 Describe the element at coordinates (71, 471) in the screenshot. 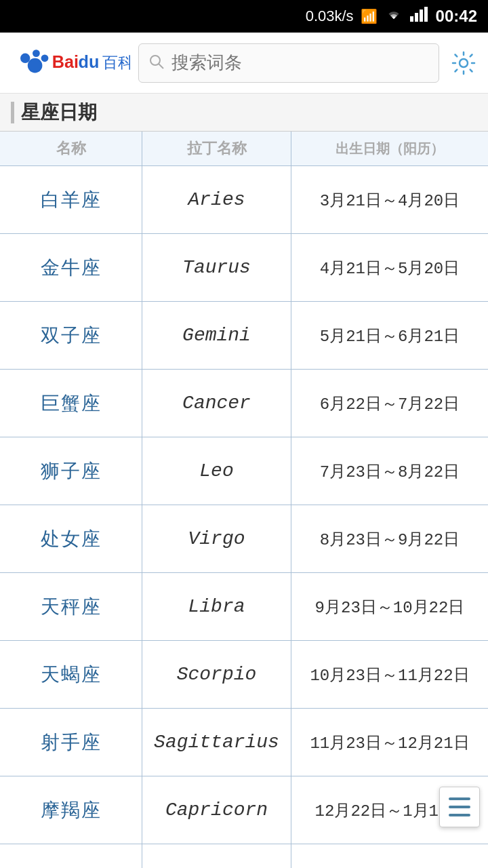

I see `zodiac-cn: 狮子座` at that location.